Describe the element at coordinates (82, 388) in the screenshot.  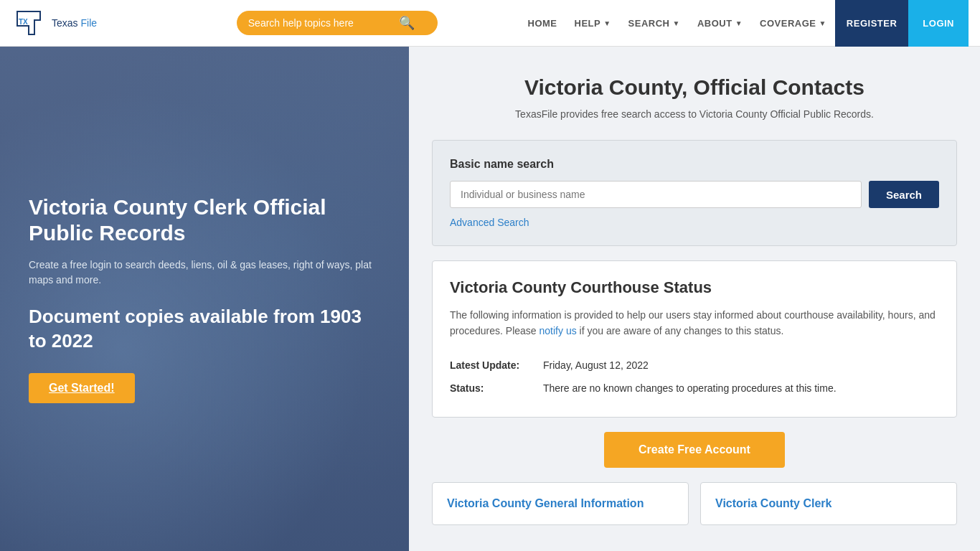
I see `get-started-button: Get Started!` at that location.